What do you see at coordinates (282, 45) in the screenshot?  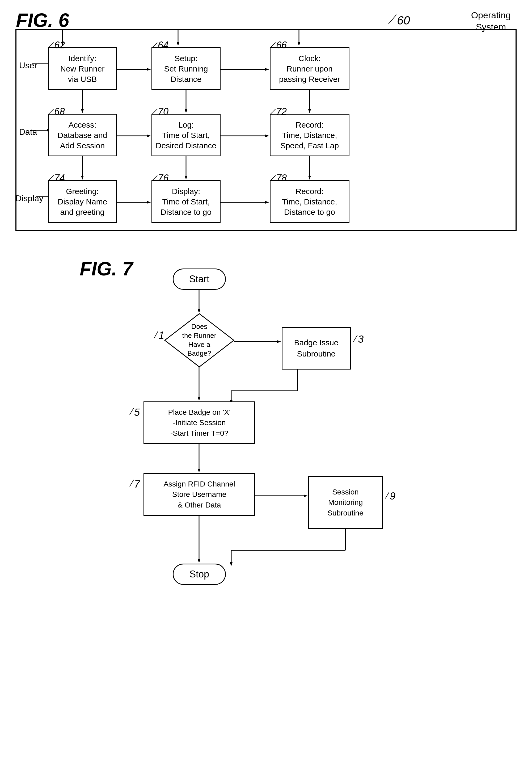 I see `svg-text: 66` at bounding box center [282, 45].